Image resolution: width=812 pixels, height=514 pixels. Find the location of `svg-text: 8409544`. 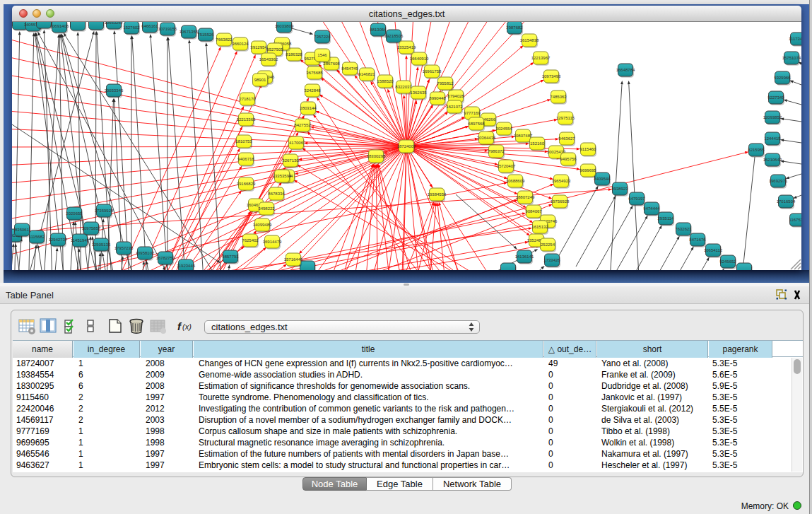

svg-text: 8409544 is located at coordinates (602, 179).